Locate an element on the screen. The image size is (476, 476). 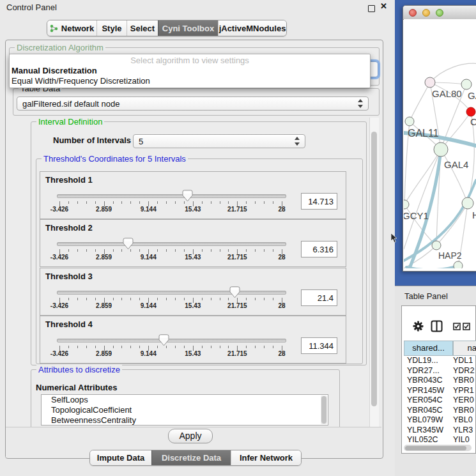
table-row: YLR345WYLR3 is located at coordinates (440, 431).